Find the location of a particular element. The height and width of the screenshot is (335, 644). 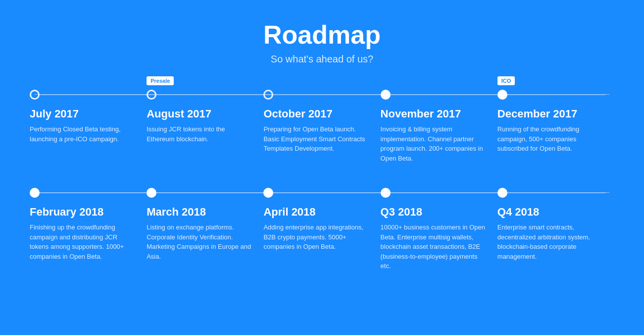

month-november2017: November 2017 is located at coordinates (434, 114).